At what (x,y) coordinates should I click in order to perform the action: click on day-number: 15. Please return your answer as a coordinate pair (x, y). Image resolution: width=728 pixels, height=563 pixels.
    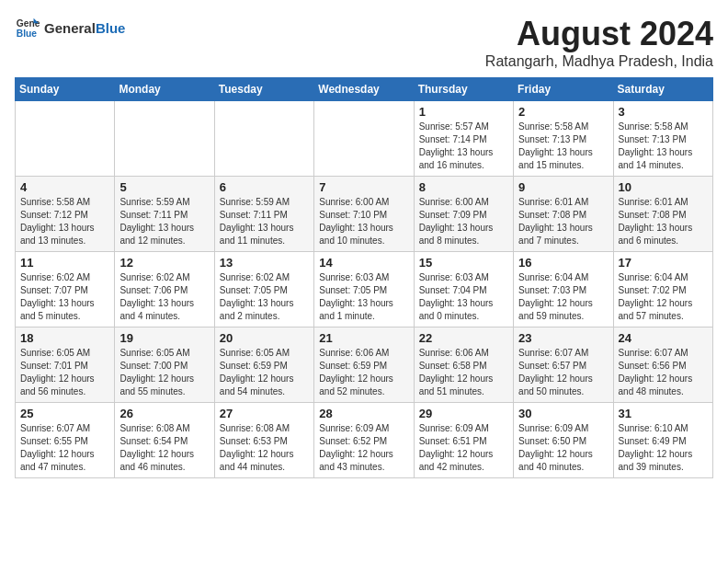
    Looking at the image, I should click on (463, 263).